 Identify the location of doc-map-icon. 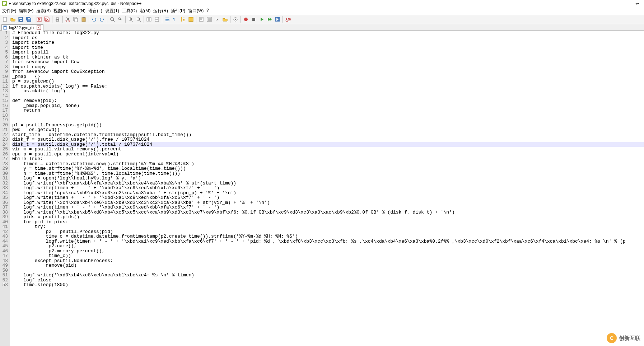
(201, 19).